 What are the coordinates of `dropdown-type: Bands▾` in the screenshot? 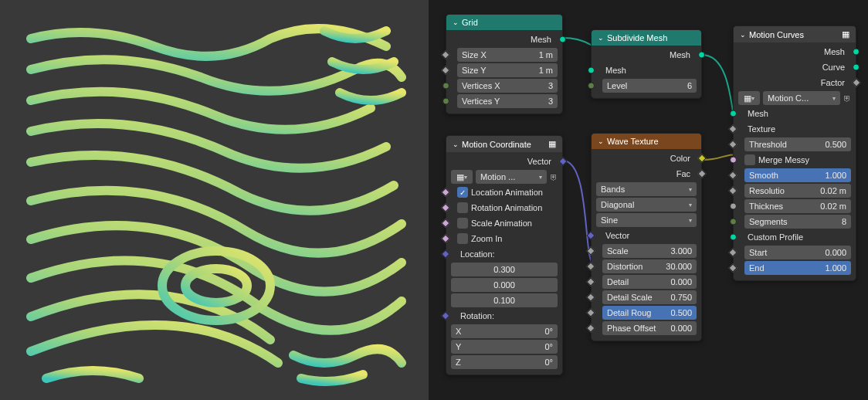 It's located at (646, 189).